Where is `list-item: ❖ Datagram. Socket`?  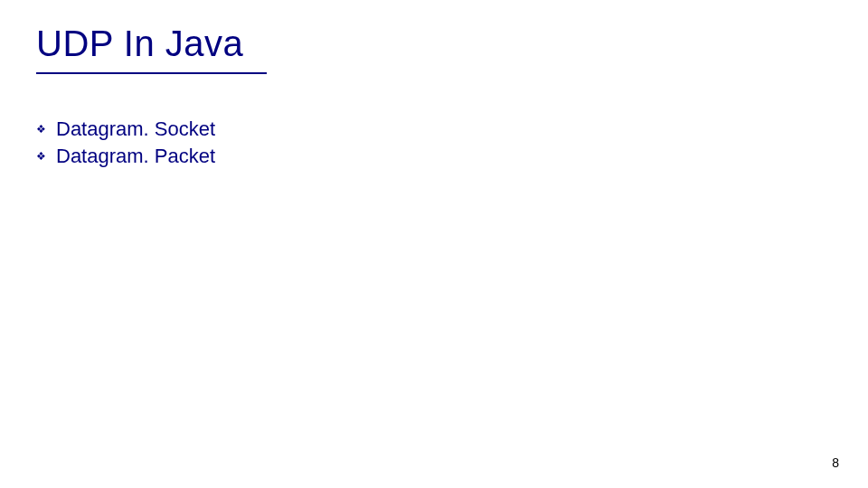 list-item: ❖ Datagram. Socket is located at coordinates (126, 129).